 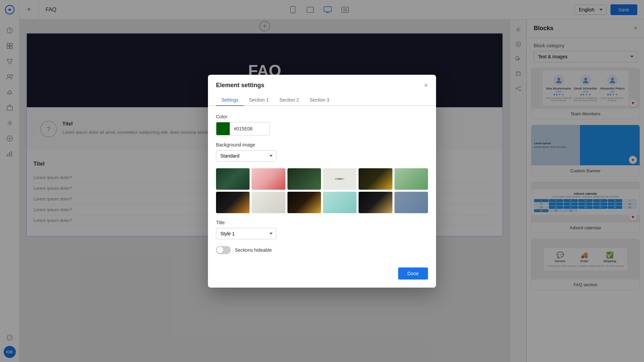 I want to click on color-text-input, so click(x=250, y=129).